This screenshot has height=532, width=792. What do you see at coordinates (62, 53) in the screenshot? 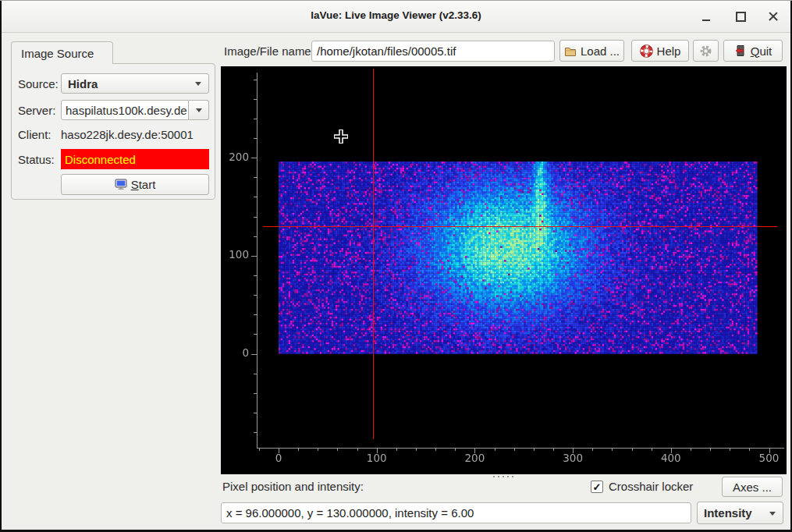
I see `tab-image-source: Image Source` at bounding box center [62, 53].